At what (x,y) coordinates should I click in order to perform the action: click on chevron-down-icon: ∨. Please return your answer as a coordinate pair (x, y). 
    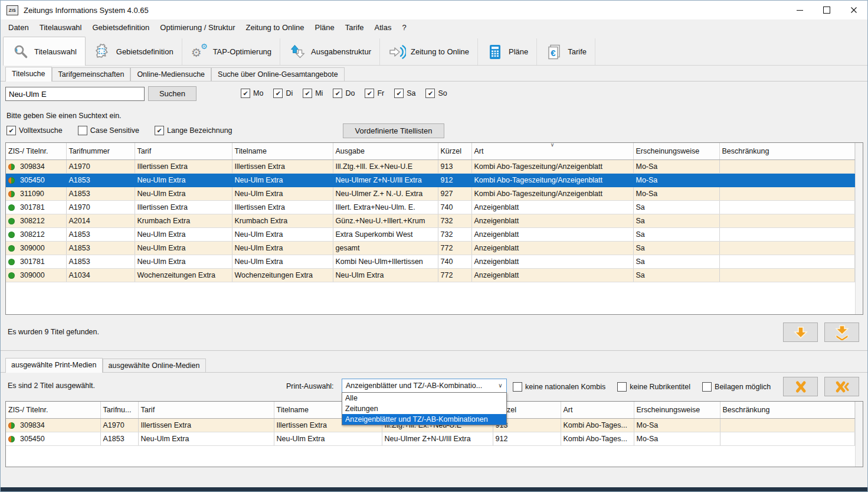
    Looking at the image, I should click on (500, 386).